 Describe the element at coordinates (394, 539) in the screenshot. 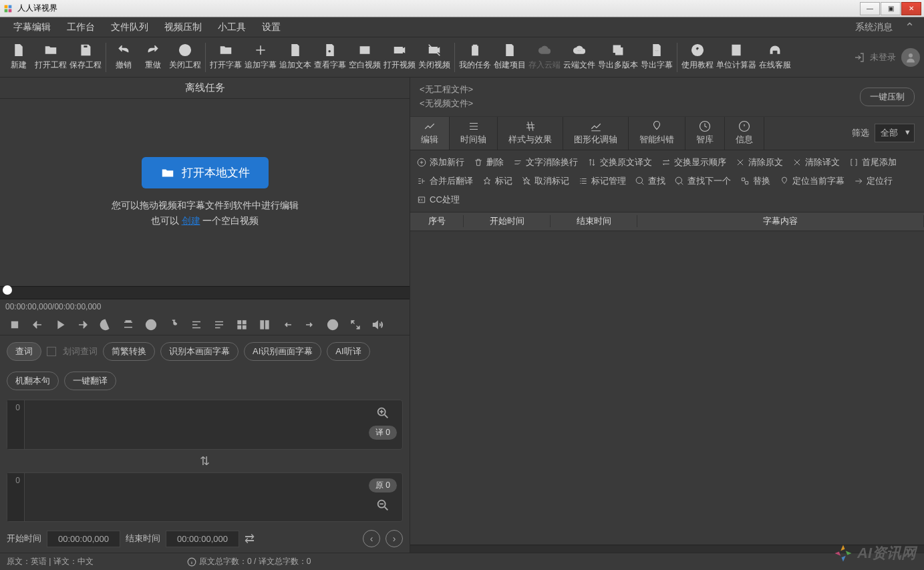

I see `next-button: ›` at that location.